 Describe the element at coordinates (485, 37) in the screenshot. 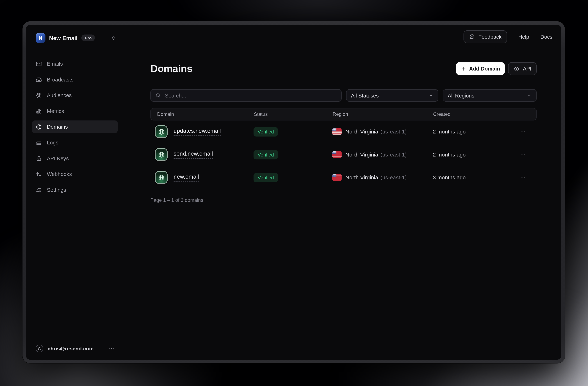

I see `feedback-button: Feedback` at that location.